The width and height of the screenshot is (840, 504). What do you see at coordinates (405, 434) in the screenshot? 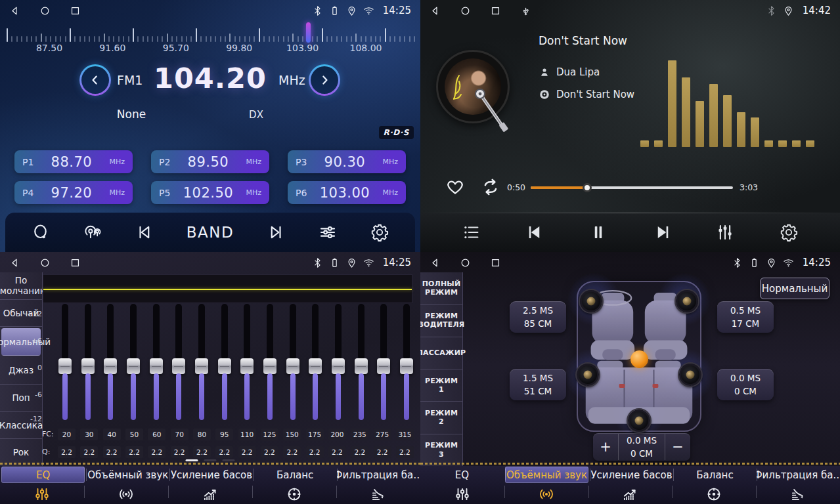
I see `fc-value: 315` at bounding box center [405, 434].